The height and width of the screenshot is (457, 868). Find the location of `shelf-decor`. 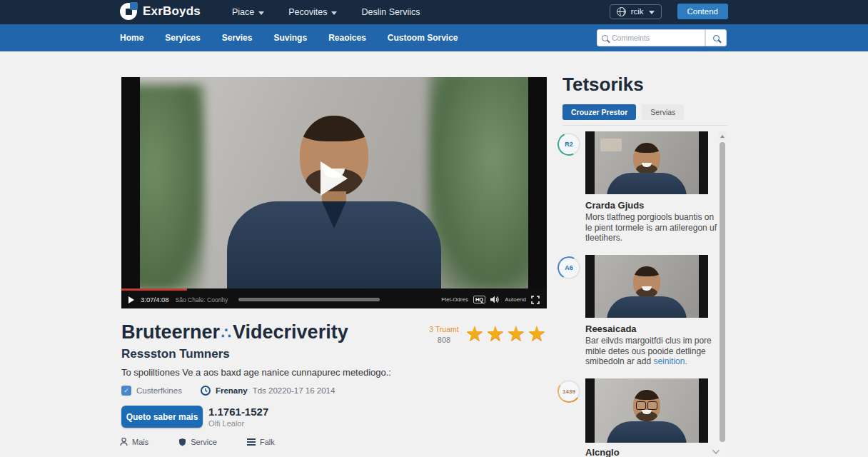

shelf-decor is located at coordinates (611, 145).